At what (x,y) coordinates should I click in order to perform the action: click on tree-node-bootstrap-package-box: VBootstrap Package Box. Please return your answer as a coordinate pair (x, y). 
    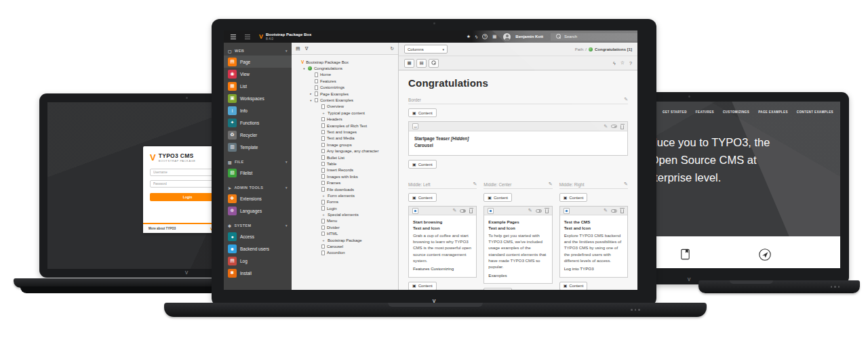
    Looking at the image, I should click on (344, 62).